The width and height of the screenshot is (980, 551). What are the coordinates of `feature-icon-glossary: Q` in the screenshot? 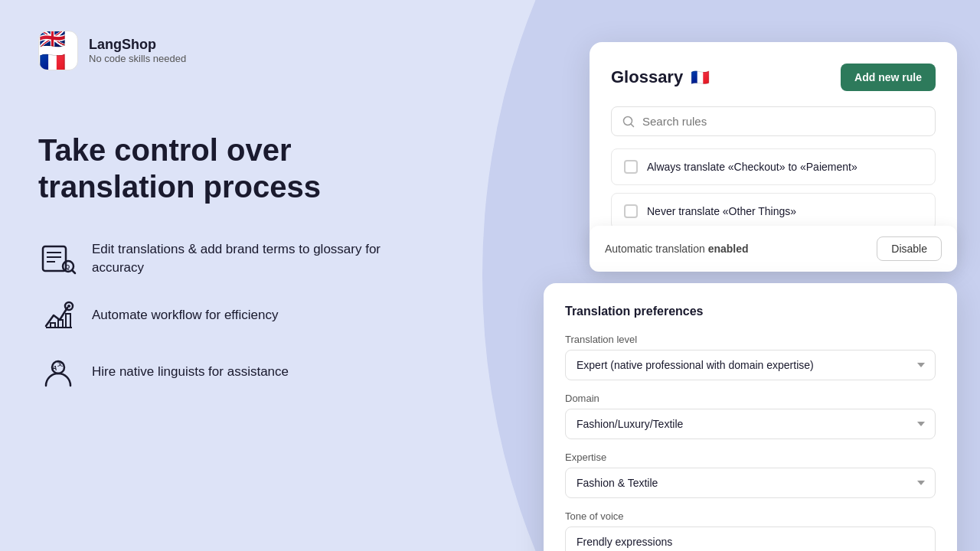 It's located at (58, 259).